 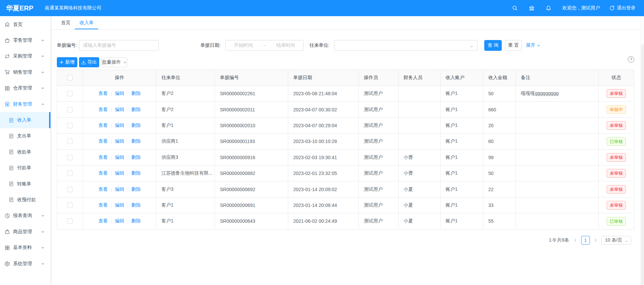 What do you see at coordinates (493, 45) in the screenshot?
I see `search-button: 查 询` at bounding box center [493, 45].